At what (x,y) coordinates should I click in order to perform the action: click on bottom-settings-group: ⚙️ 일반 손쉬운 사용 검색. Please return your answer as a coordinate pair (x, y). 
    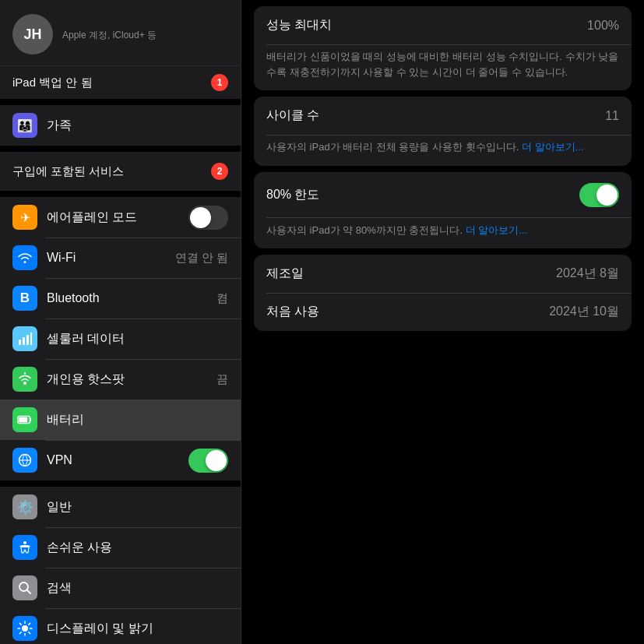
    Looking at the image, I should click on (120, 565).